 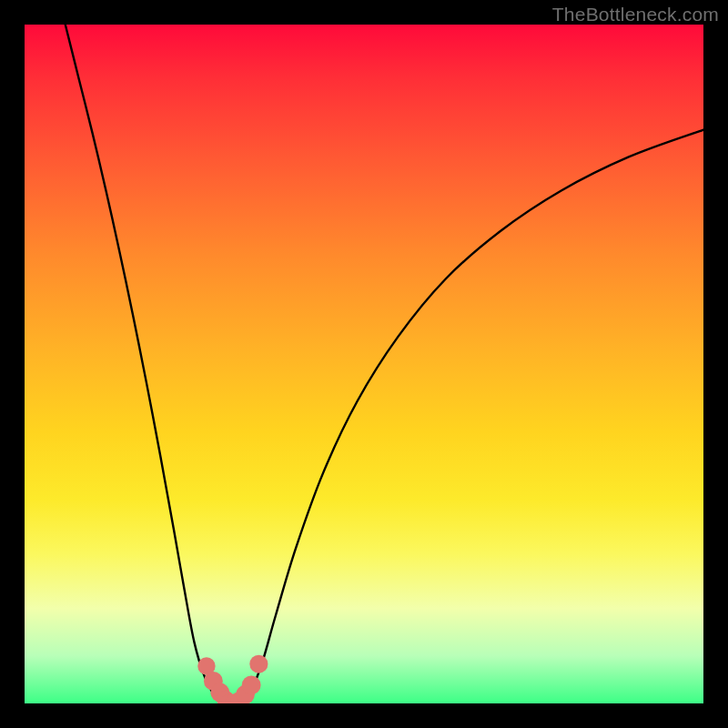 What do you see at coordinates (635, 15) in the screenshot?
I see `watermark-text: TheBottleneck.com` at bounding box center [635, 15].